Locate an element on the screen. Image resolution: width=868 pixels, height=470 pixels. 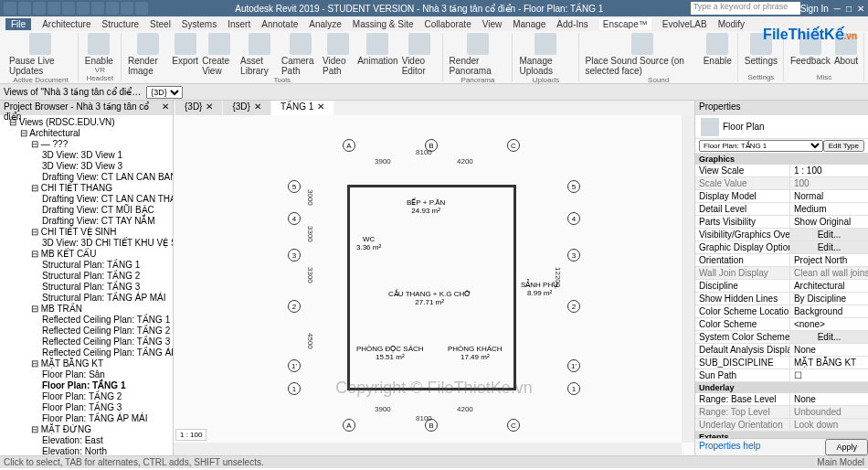
tree-node: Structural Plan: TẦNG ÁP MÁI is located at coordinates (86, 298).